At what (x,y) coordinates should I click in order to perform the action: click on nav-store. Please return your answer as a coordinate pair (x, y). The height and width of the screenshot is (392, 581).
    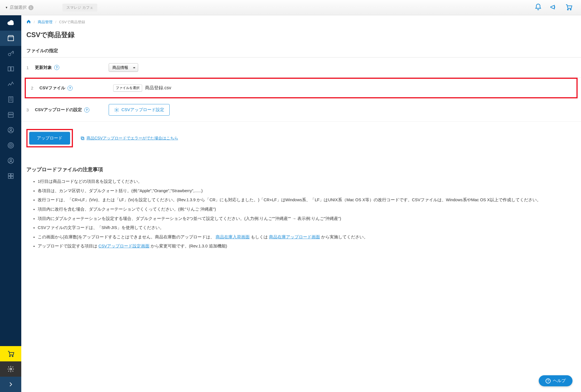
    Looking at the image, I should click on (11, 115).